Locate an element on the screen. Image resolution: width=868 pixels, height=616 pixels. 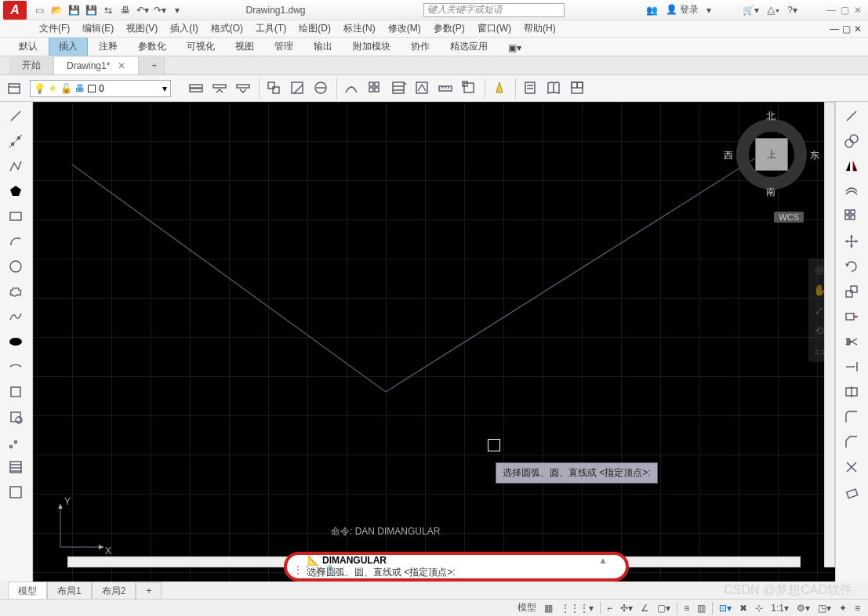
status-menu-icon: ≡ is located at coordinates (858, 608).